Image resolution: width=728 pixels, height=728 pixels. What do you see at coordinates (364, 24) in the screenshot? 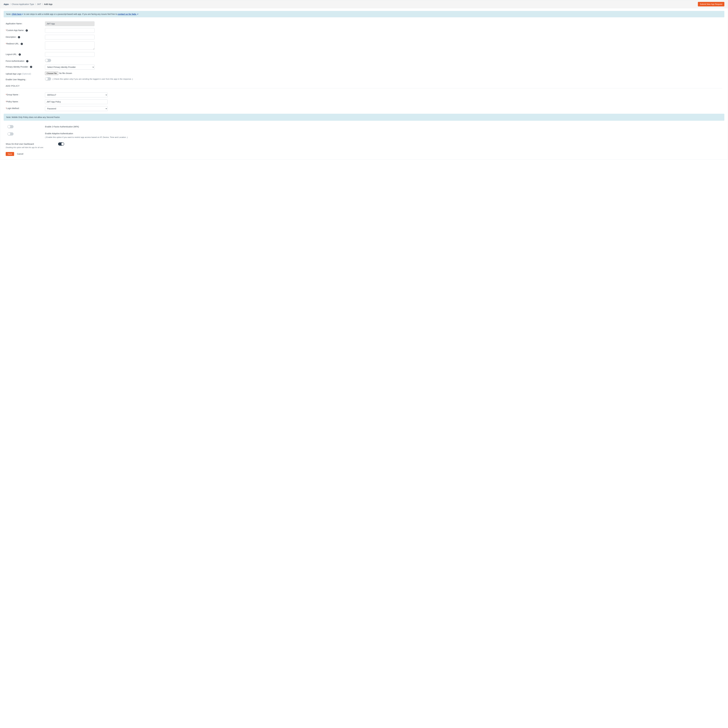
I see `row-application-name: Application Name : JWT App` at bounding box center [364, 24].